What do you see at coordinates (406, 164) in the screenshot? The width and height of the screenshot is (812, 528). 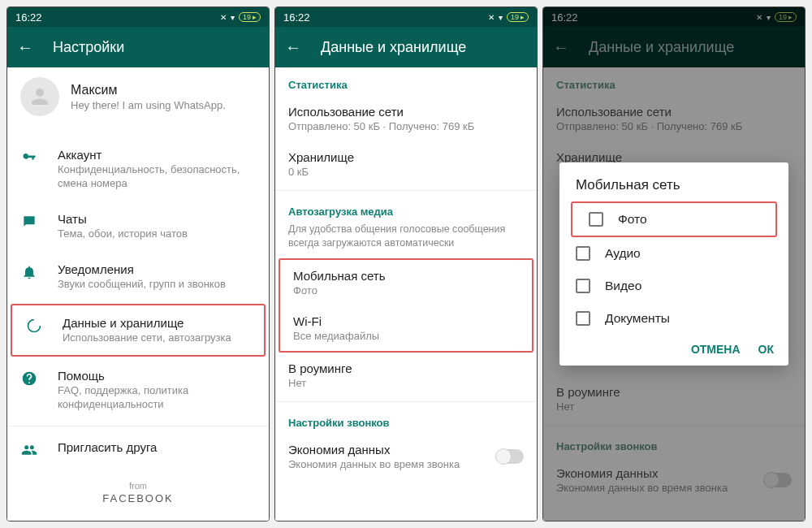 I see `row-storage: Хранилище 0 кБ` at bounding box center [406, 164].